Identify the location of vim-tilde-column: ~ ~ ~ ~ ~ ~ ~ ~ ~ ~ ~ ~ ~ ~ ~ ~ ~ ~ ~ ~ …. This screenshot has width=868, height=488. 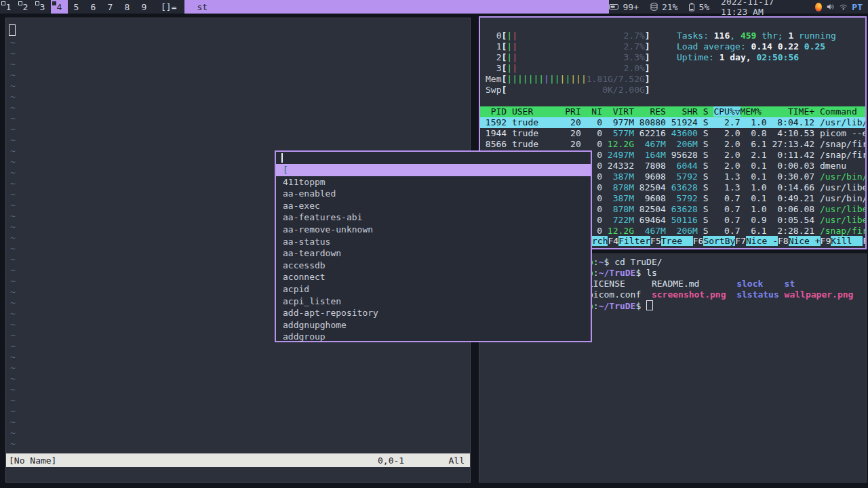
(13, 243).